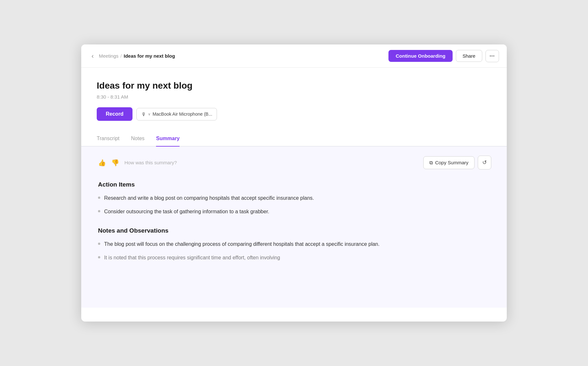 Image resolution: width=588 pixels, height=366 pixels. What do you see at coordinates (457, 162) in the screenshot?
I see `feedback-right: ⧉ Copy Summary ↺` at bounding box center [457, 162].